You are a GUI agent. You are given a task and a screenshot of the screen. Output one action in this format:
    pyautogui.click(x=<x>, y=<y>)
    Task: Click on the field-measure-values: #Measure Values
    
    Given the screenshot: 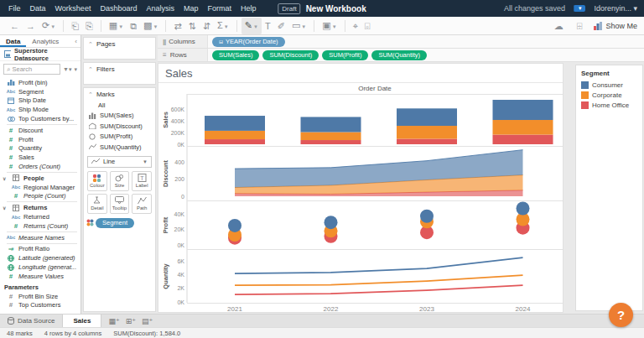 What is the action you would take?
    pyautogui.click(x=40, y=277)
    